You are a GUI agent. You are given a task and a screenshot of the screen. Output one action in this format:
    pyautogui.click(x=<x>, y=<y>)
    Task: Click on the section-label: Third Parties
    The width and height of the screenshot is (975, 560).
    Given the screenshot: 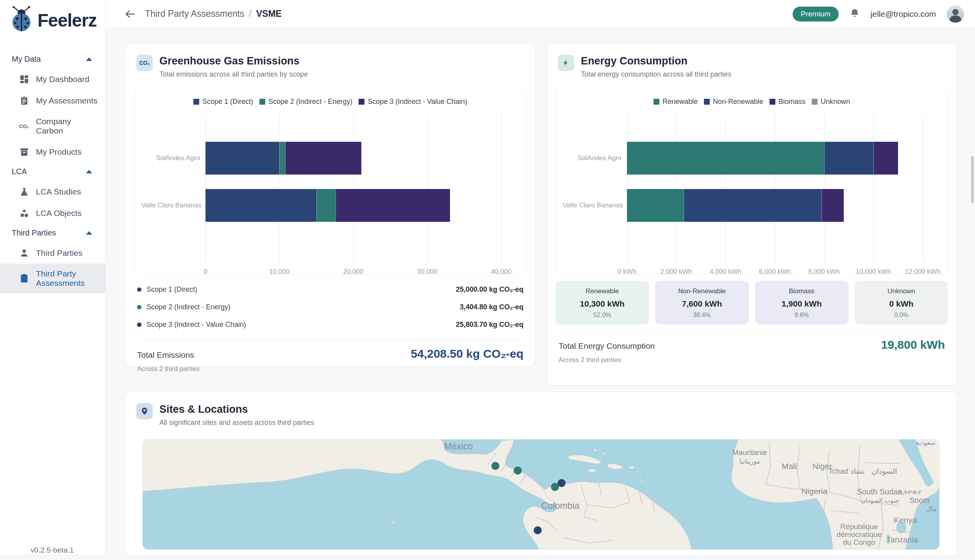 What is the action you would take?
    pyautogui.click(x=34, y=233)
    